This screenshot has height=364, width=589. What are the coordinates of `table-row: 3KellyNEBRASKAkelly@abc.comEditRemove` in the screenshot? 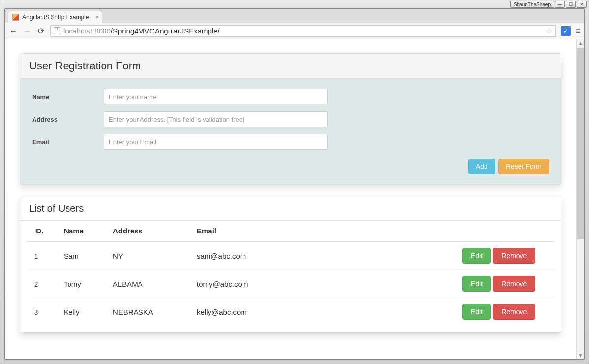 It's located at (291, 312).